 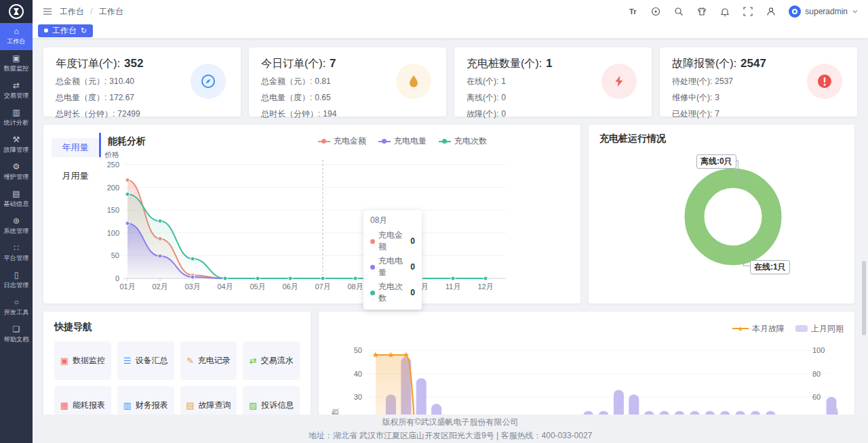 What do you see at coordinates (823, 12) in the screenshot?
I see `user-menu: superadmin` at bounding box center [823, 12].